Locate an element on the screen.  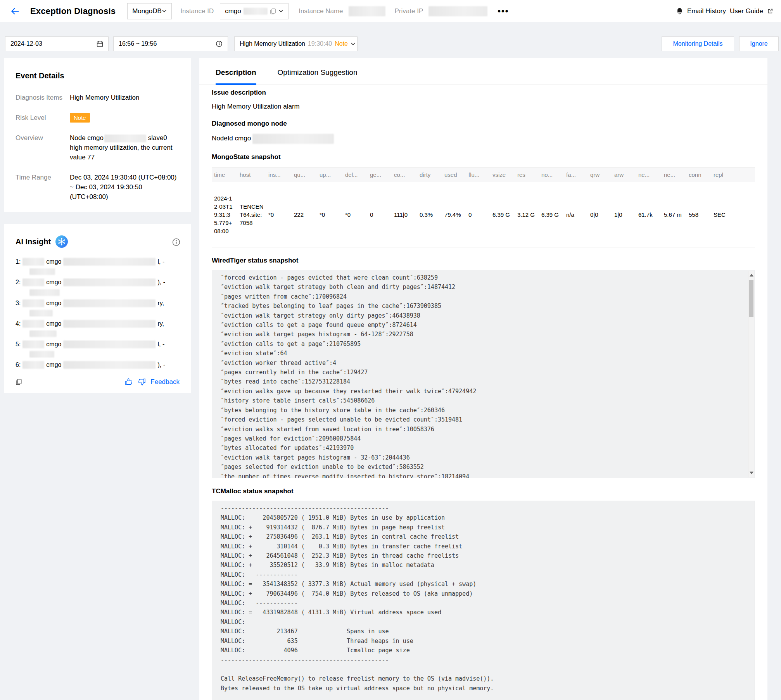
table-header-row: timehostins... qu...up...del... ge...co.… is located at coordinates (483, 175).